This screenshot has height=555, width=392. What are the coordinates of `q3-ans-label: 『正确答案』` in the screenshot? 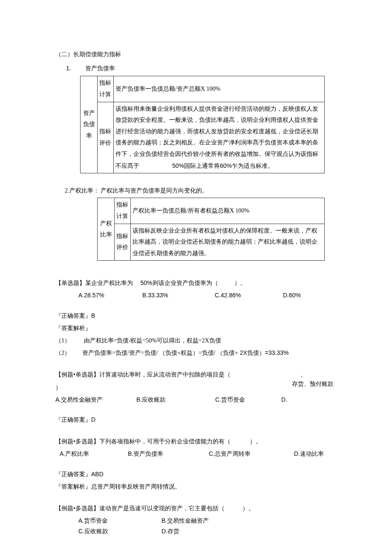 It's located at (73, 474).